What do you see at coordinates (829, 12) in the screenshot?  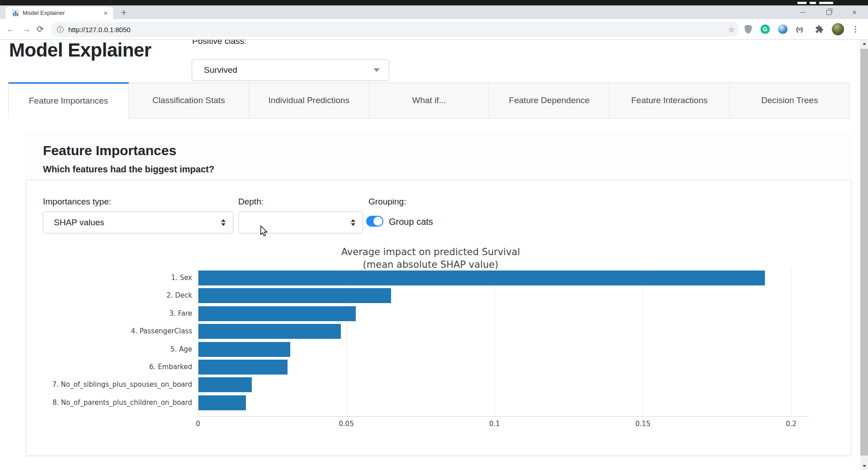 I see `window-restore-button` at bounding box center [829, 12].